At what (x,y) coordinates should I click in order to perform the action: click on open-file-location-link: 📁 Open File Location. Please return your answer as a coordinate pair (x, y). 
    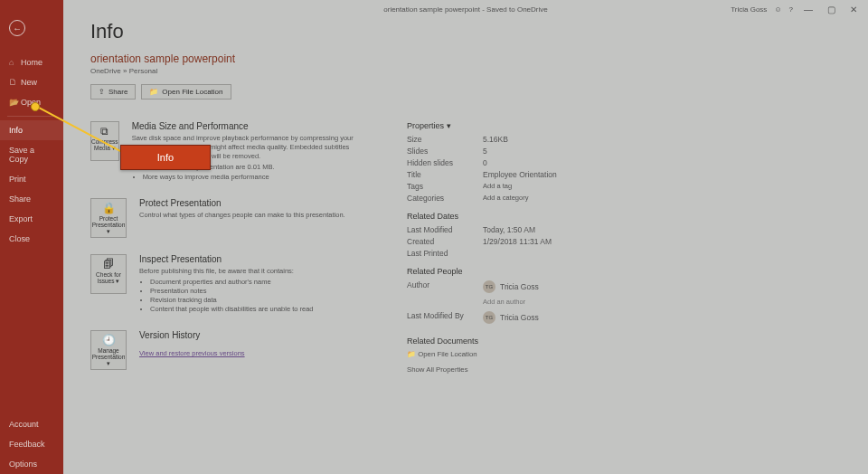
    Looking at the image, I should click on (506, 355).